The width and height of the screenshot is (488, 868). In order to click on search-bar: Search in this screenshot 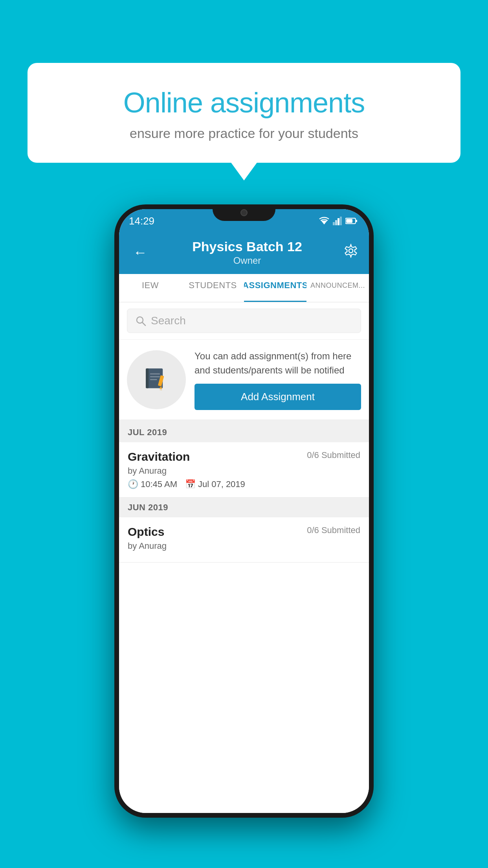, I will do `click(244, 321)`.